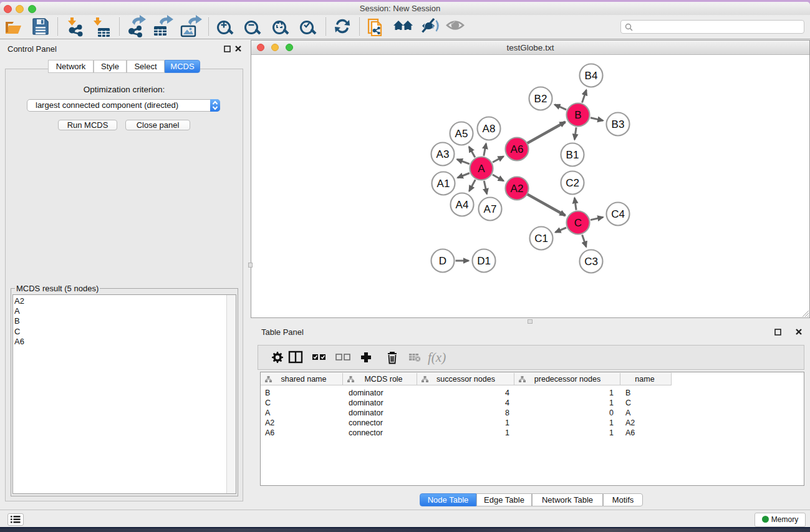  What do you see at coordinates (572, 155) in the screenshot?
I see `svg-text: B1` at bounding box center [572, 155].